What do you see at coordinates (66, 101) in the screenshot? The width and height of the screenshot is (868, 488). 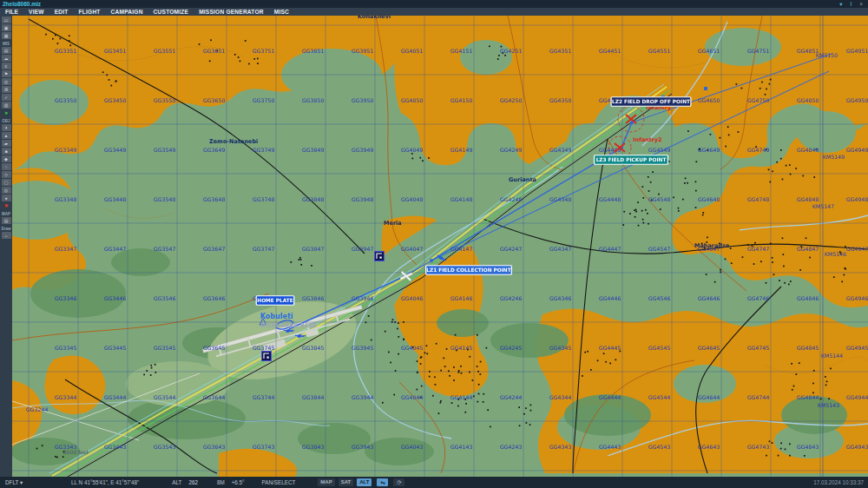 I see `grid-label: GG3350` at bounding box center [66, 101].